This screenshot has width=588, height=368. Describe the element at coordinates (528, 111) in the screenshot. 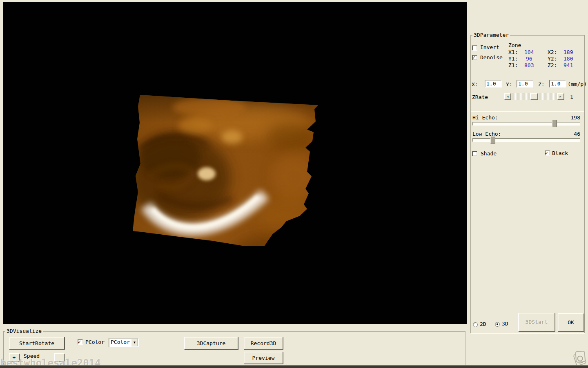

I see `separator-line` at that location.